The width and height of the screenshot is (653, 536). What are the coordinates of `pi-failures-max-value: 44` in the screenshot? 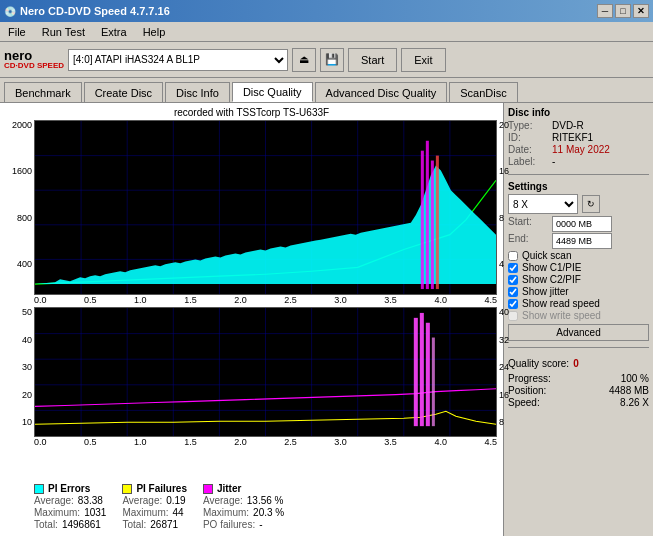 It's located at (178, 512).